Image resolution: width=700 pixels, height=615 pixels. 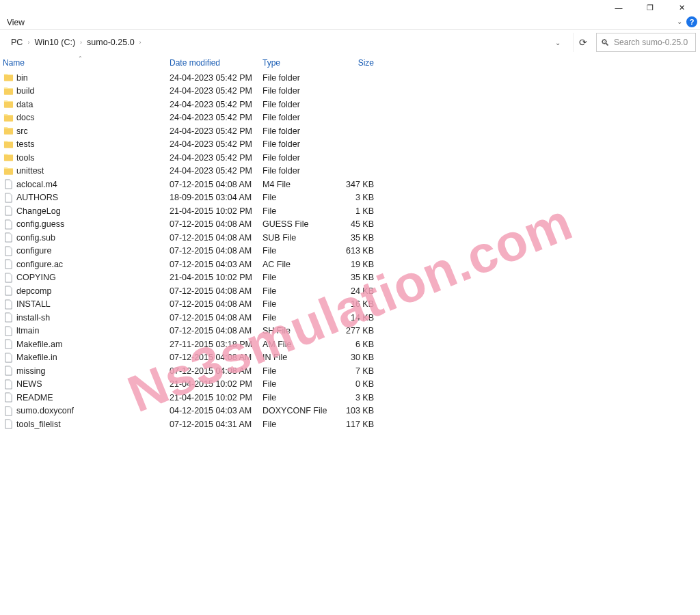 What do you see at coordinates (212, 318) in the screenshot?
I see `cell-date: 07-12-2015 04:08 AM` at bounding box center [212, 318].